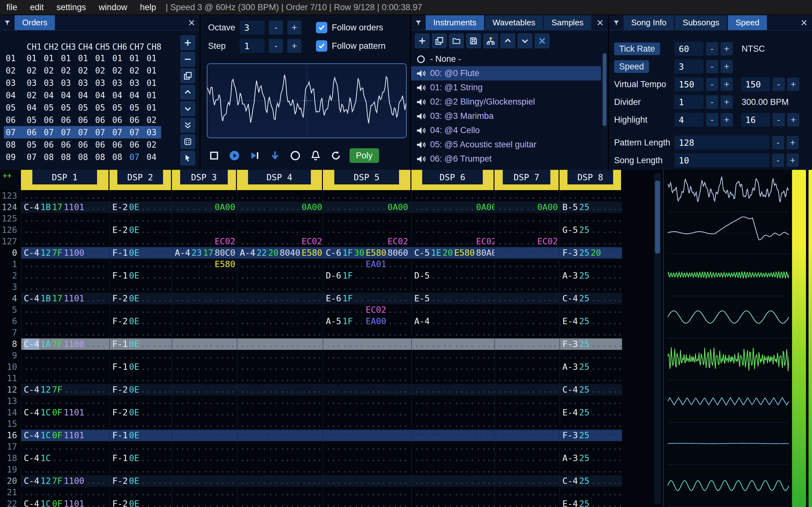 The height and width of the screenshot is (507, 812). Describe the element at coordinates (322, 46) in the screenshot. I see `follow-pattern-checkbox` at that location.